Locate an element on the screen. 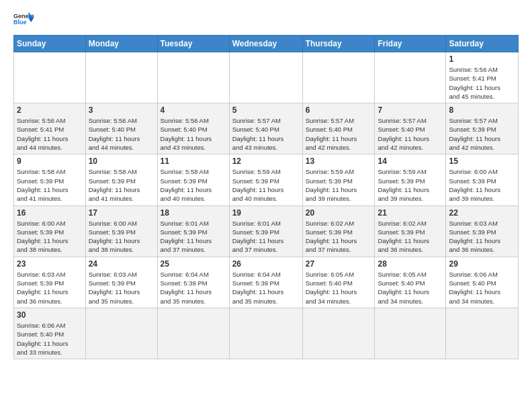  day-info: Sunrise: 5:56 AM Sunset: 5:40 PM Dayligh… is located at coordinates (122, 134).